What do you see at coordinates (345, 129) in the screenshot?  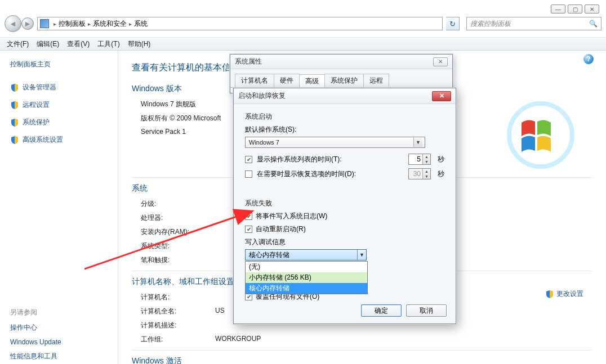 I see `default-os-label: 默认操作系统(S):` at bounding box center [345, 129].